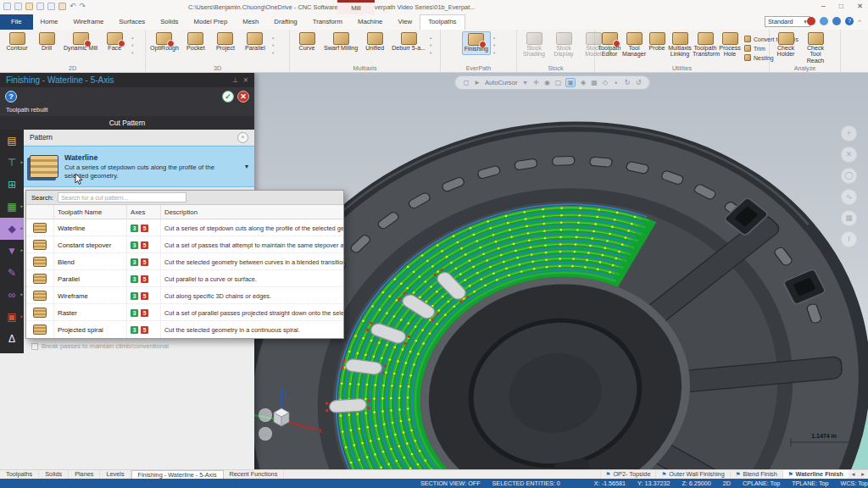 The width and height of the screenshot is (868, 488). Describe the element at coordinates (657, 46) in the screenshot. I see `probe-button: Probe` at that location.